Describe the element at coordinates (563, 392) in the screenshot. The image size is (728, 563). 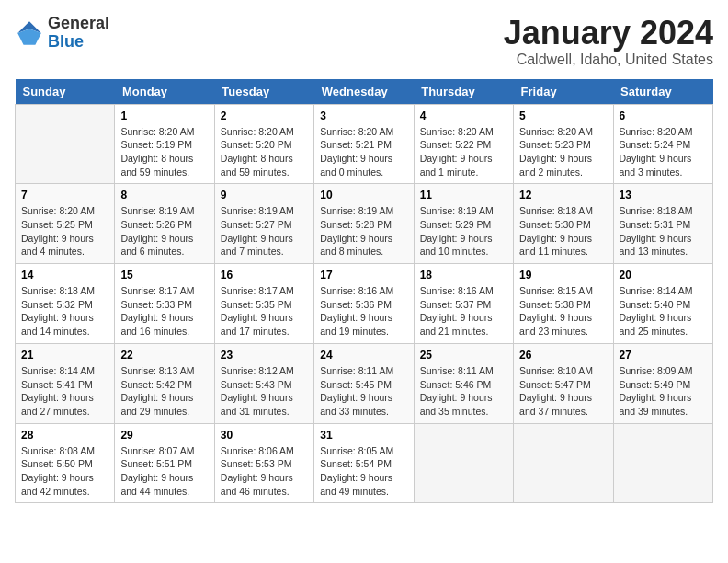
I see `day-info: Sunrise: 8:10 AM Sunset: 5:47 PM Dayligh…` at that location.